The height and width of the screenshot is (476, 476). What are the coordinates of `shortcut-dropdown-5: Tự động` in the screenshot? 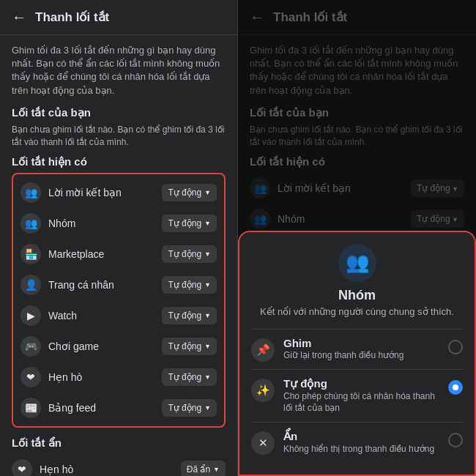 It's located at (189, 346).